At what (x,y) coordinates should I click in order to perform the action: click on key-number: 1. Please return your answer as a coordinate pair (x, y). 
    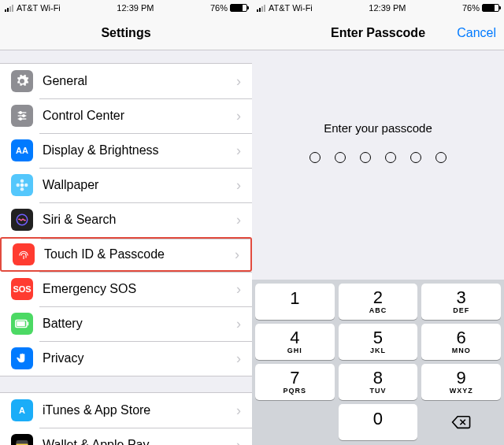
    Looking at the image, I should click on (295, 299).